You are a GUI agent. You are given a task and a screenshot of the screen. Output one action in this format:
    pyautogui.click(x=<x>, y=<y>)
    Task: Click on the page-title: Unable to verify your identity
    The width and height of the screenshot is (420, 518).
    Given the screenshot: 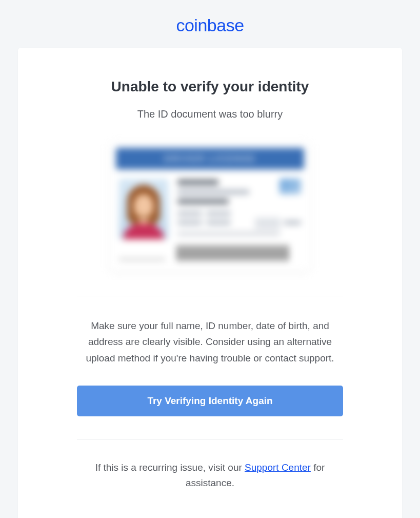 What is the action you would take?
    pyautogui.click(x=210, y=87)
    